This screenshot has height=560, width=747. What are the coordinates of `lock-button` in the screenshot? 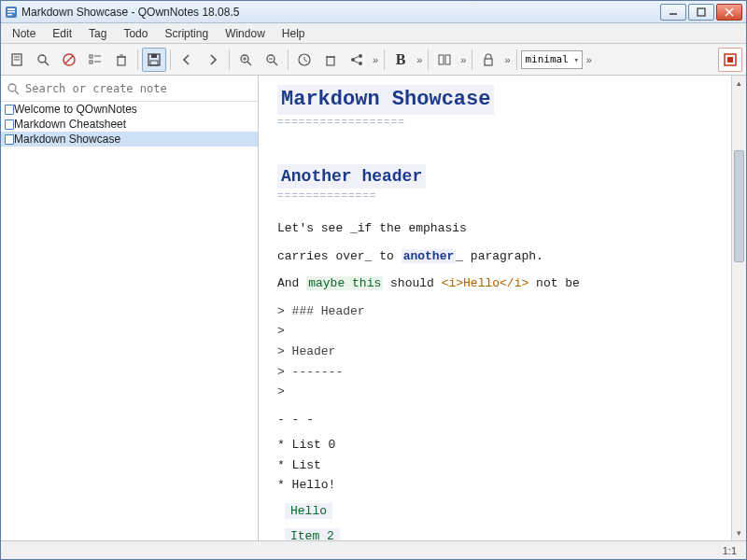 It's located at (488, 60).